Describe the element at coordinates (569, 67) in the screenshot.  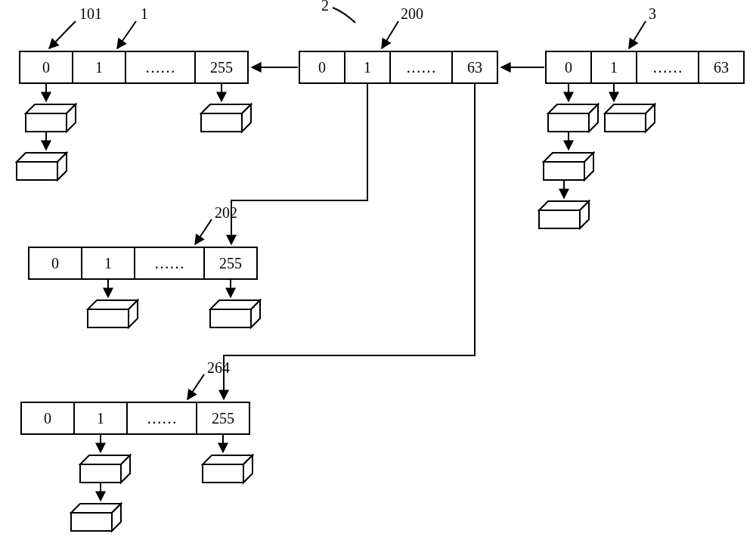
I see `array-3-cell-0: 0` at that location.